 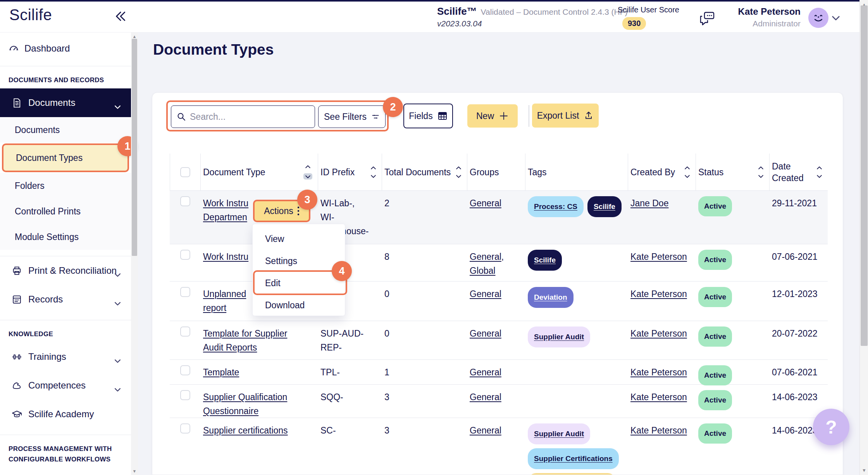 What do you see at coordinates (831, 427) in the screenshot?
I see `help-button: ?` at bounding box center [831, 427].